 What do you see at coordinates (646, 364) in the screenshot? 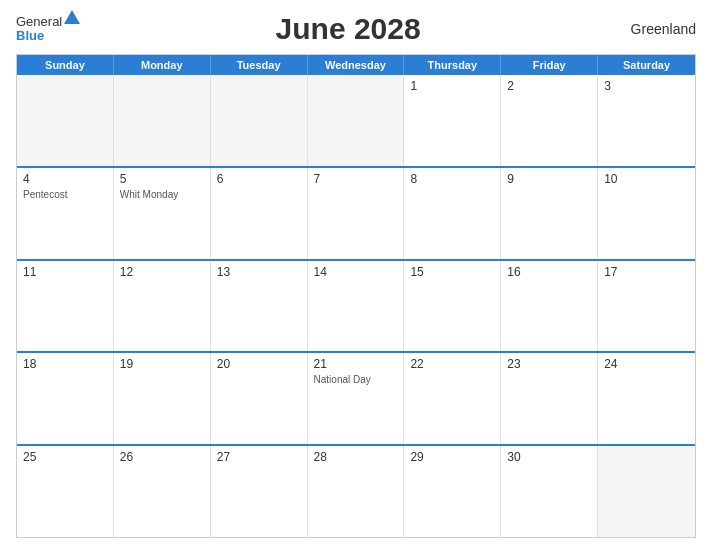
I see `day-number: 24` at bounding box center [646, 364].